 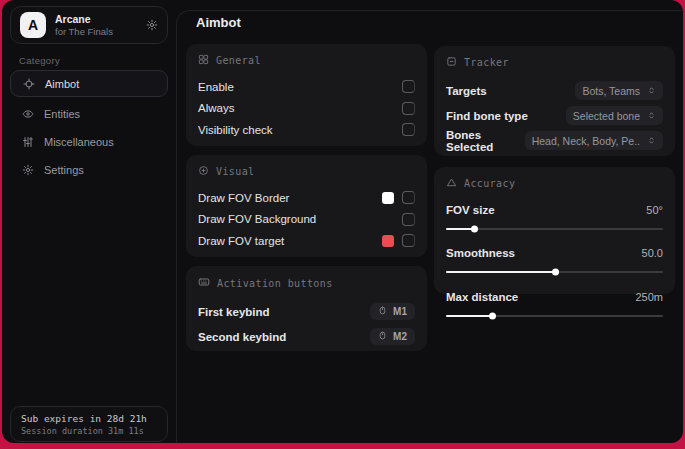 What do you see at coordinates (619, 90) in the screenshot?
I see `targets-dropdown: Bots, Teams` at bounding box center [619, 90].